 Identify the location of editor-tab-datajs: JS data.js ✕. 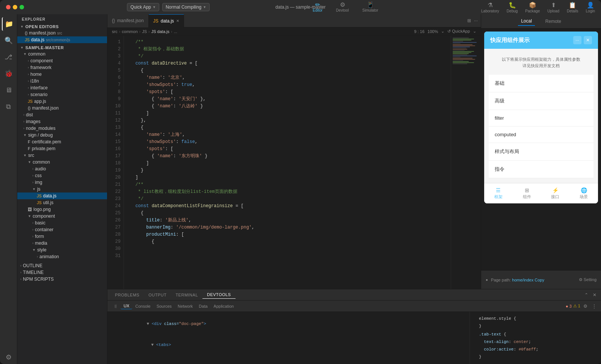
(166, 21).